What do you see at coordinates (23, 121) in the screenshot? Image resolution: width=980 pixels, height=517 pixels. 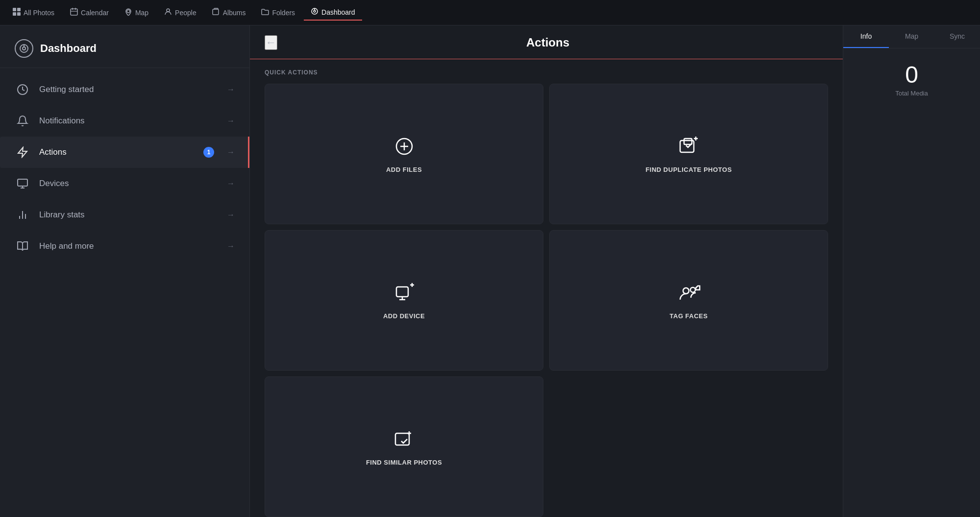 I see `notifications-icon` at bounding box center [23, 121].